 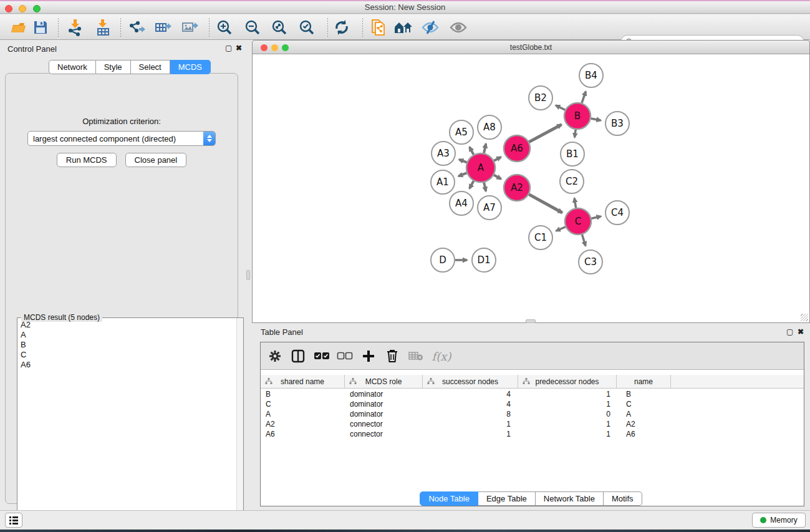 I want to click on table-cell: 8, so click(x=470, y=414).